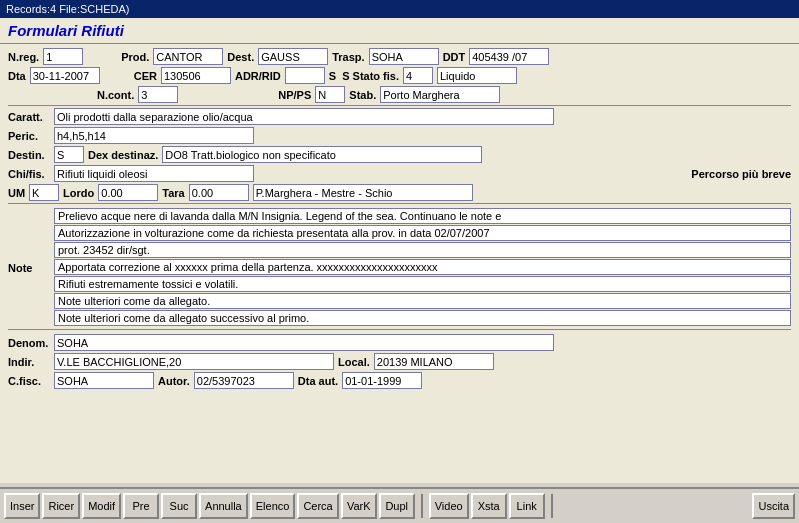 The image size is (799, 523). I want to click on um-field: K, so click(44, 192).